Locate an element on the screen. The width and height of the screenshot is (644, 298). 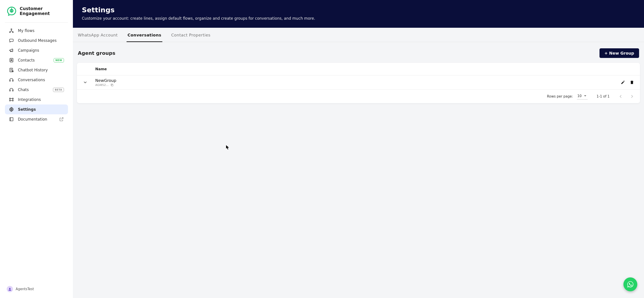
page-subtitle: Customize your account: create lines, as… is located at coordinates (358, 18).